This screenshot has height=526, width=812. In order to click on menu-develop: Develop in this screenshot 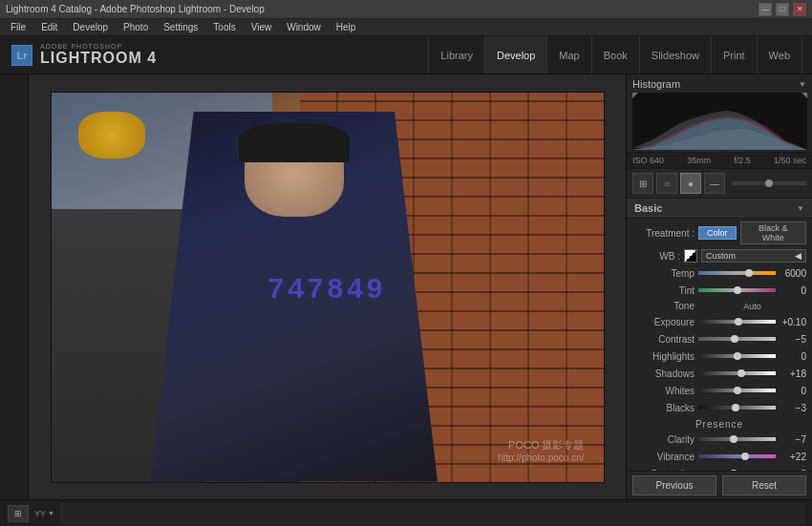, I will do `click(90, 27)`.